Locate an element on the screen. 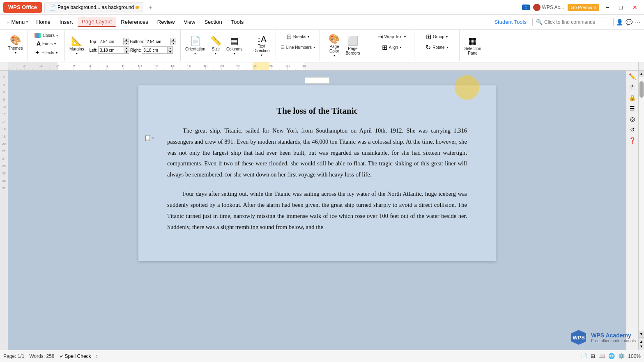  document-tab: 📄 Page background... as background is located at coordinates (94, 7).